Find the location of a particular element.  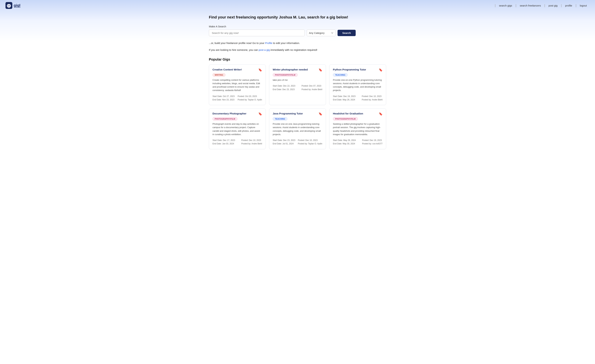

logo-link: gigl is located at coordinates (13, 6).